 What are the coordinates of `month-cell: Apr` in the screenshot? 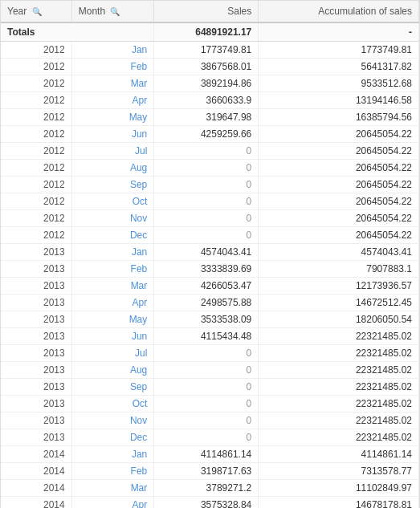 It's located at (112, 303).